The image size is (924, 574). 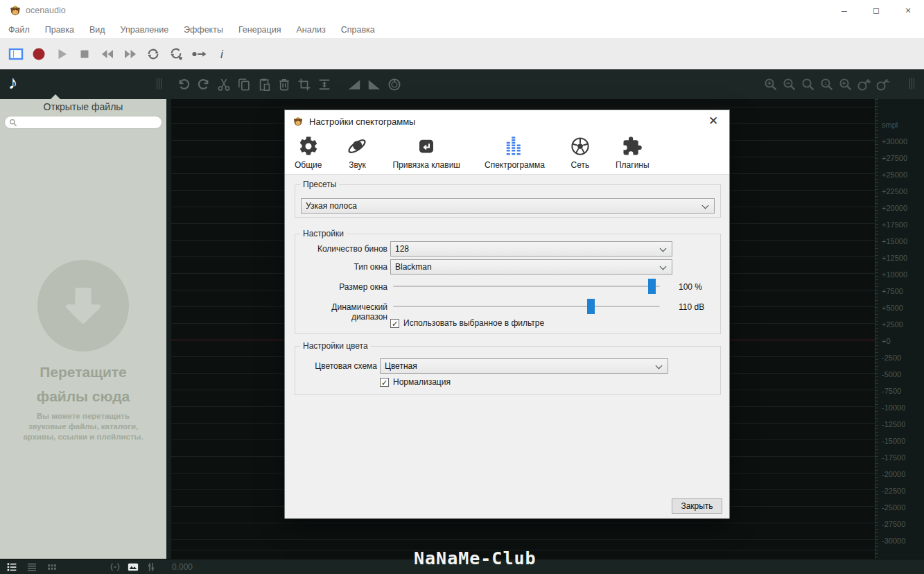 I want to click on close-button: ×, so click(x=908, y=10).